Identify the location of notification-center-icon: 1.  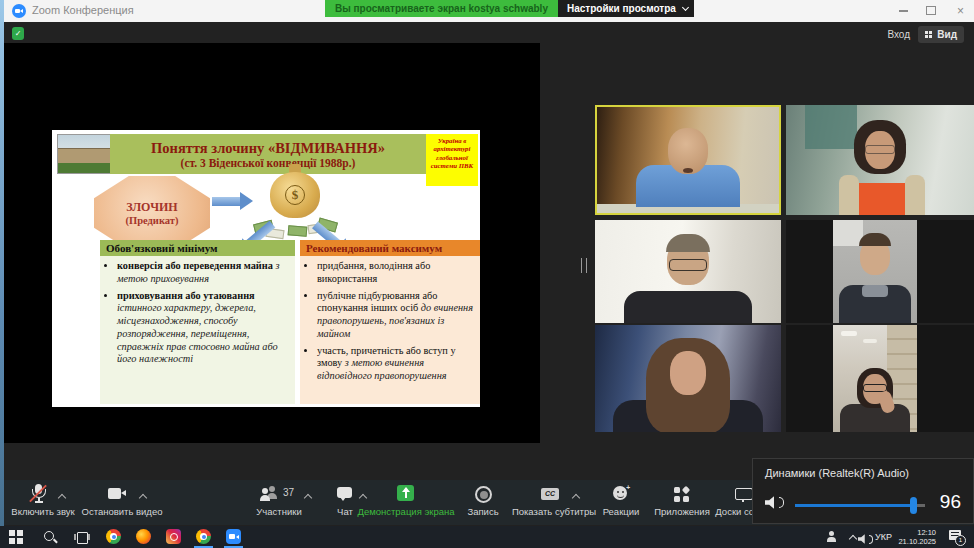
(957, 537).